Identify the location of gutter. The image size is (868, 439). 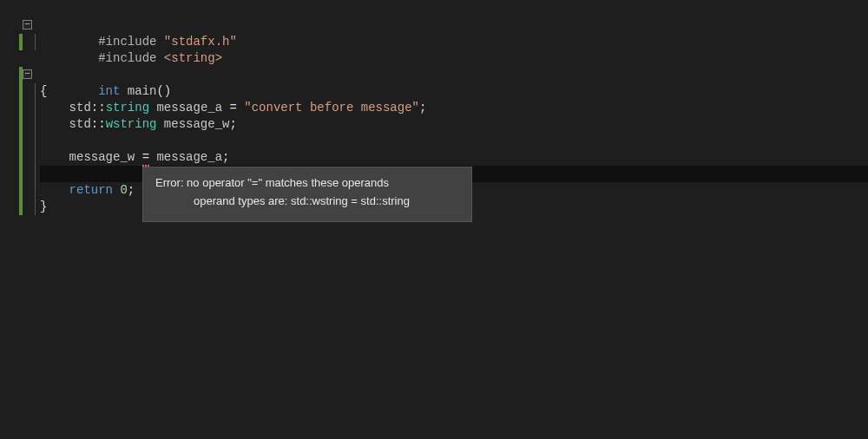
(17, 42).